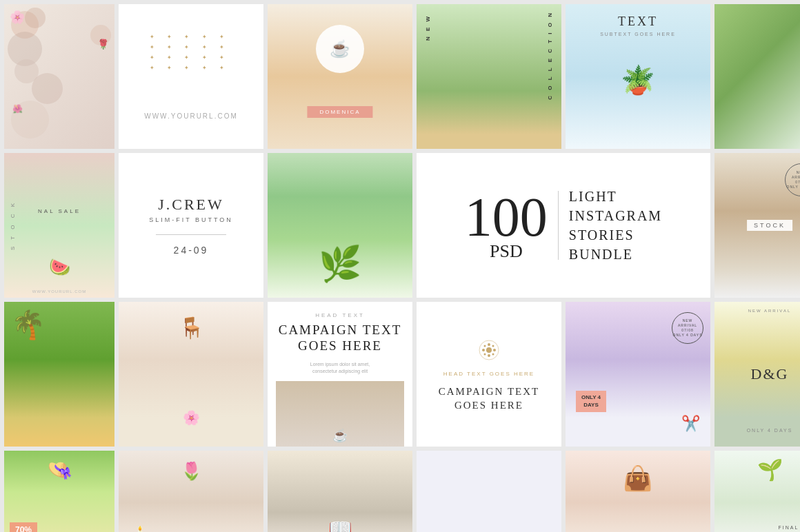  Describe the element at coordinates (638, 34) in the screenshot. I see `card5-sub-text: SUBTEXT GOES HERE` at that location.